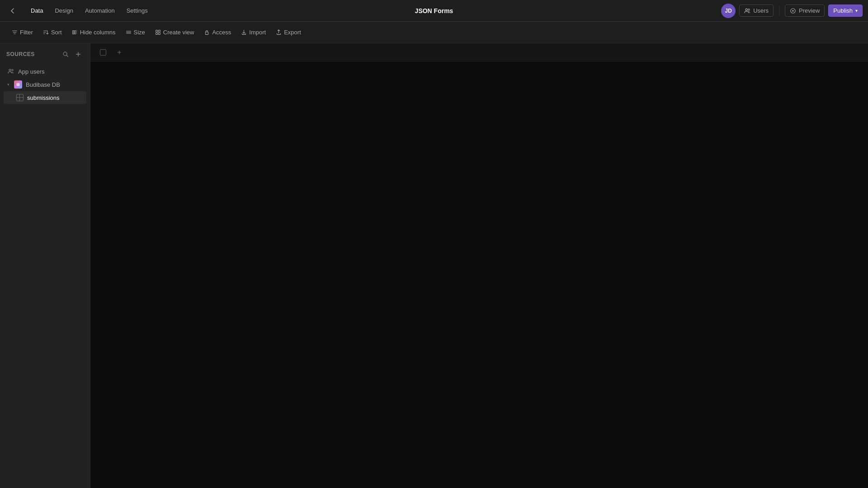 Image resolution: width=868 pixels, height=488 pixels. Describe the element at coordinates (434, 11) in the screenshot. I see `app-title: JSON Forms` at that location.